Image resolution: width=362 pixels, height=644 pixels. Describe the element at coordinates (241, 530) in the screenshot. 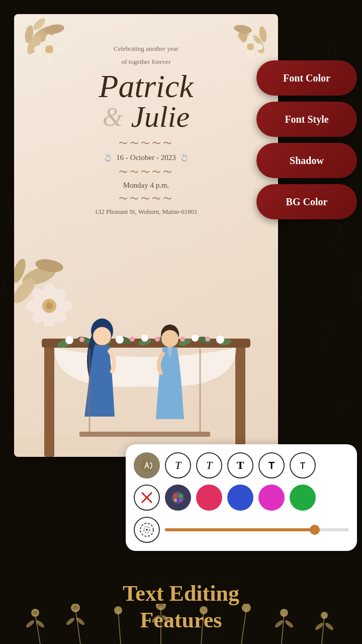

I see `slider-row` at that location.